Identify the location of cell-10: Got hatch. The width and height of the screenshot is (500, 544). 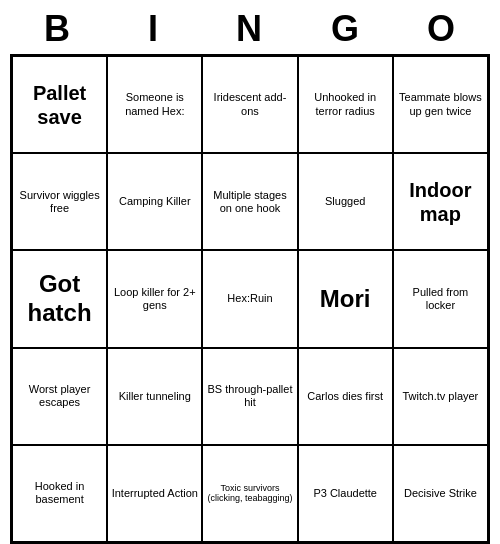
(60, 298).